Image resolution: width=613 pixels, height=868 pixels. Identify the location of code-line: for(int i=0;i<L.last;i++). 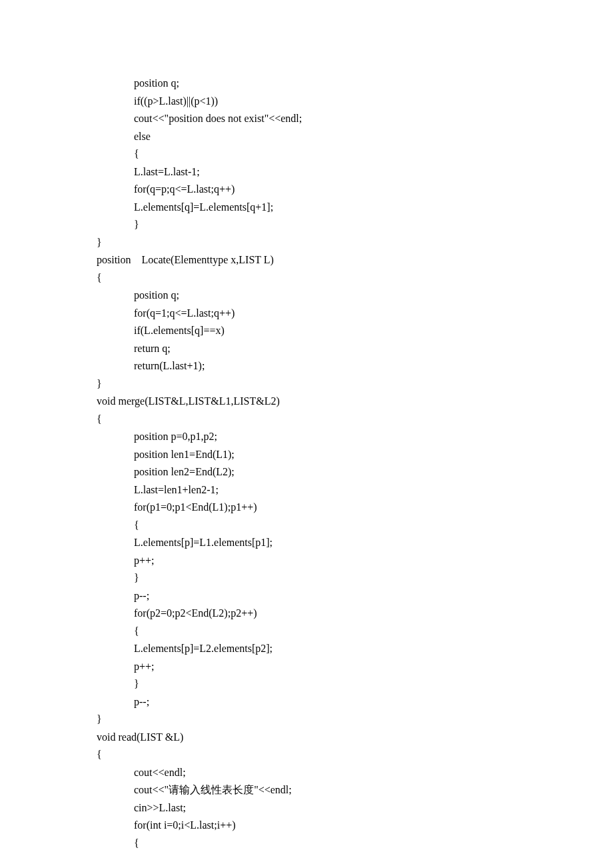
(310, 825).